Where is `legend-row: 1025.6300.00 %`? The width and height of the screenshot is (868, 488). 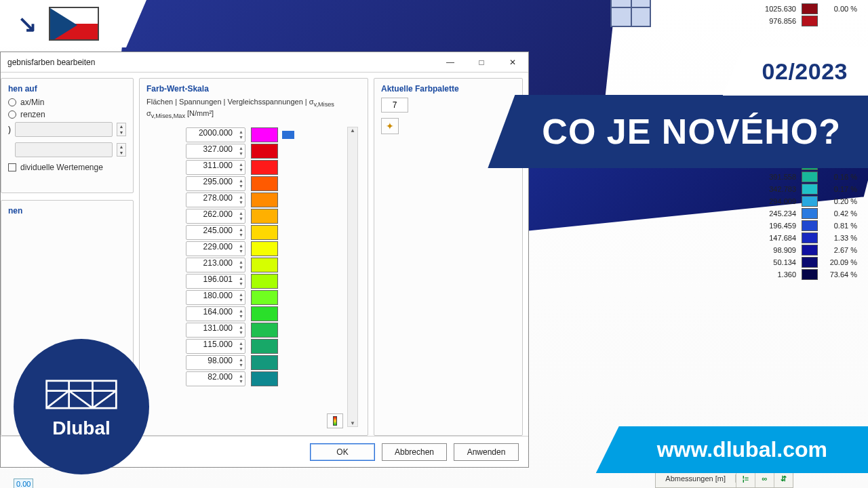 legend-row: 1025.6300.00 % is located at coordinates (779, 9).